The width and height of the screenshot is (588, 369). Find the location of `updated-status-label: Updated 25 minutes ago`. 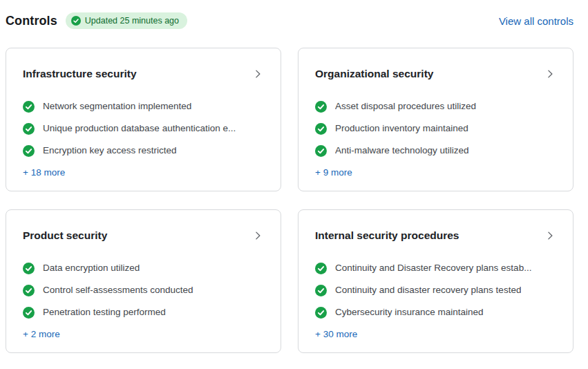

updated-status-label: Updated 25 minutes ago is located at coordinates (132, 21).